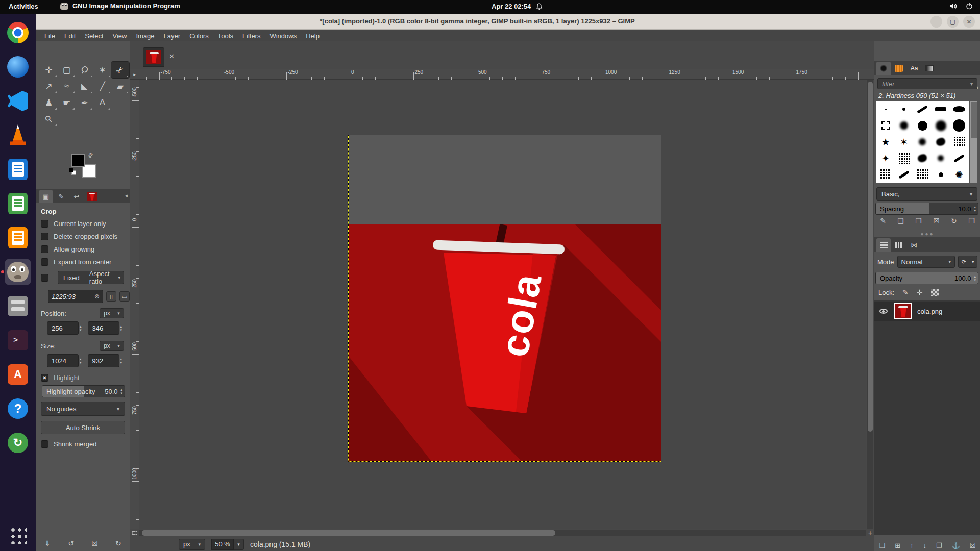 The image size is (980, 551). Describe the element at coordinates (919, 221) in the screenshot. I see `duplicate-brush-icon: ❐` at that location.